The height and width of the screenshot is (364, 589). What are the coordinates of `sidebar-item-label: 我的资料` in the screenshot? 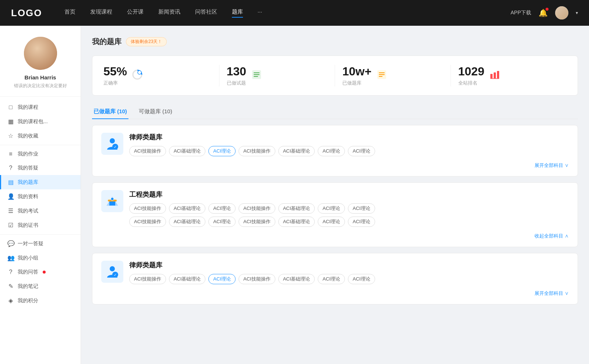 It's located at (28, 197).